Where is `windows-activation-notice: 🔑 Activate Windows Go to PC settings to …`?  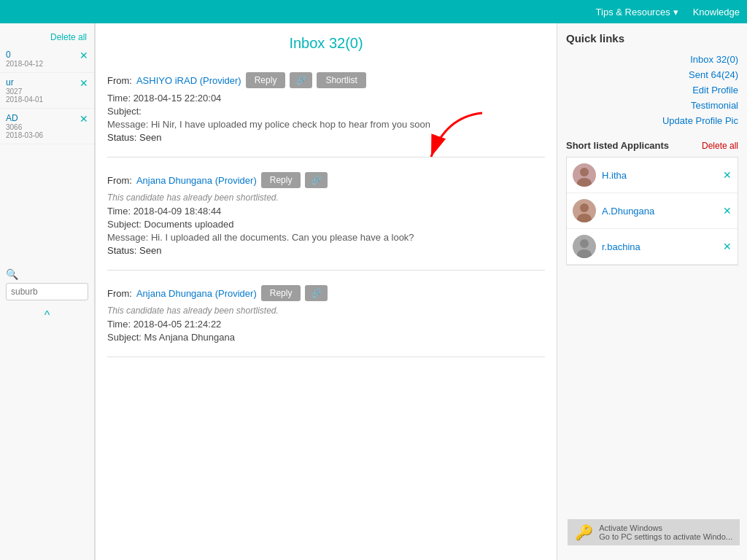 windows-activation-notice: 🔑 Activate Windows Go to PC settings to … is located at coordinates (654, 532).